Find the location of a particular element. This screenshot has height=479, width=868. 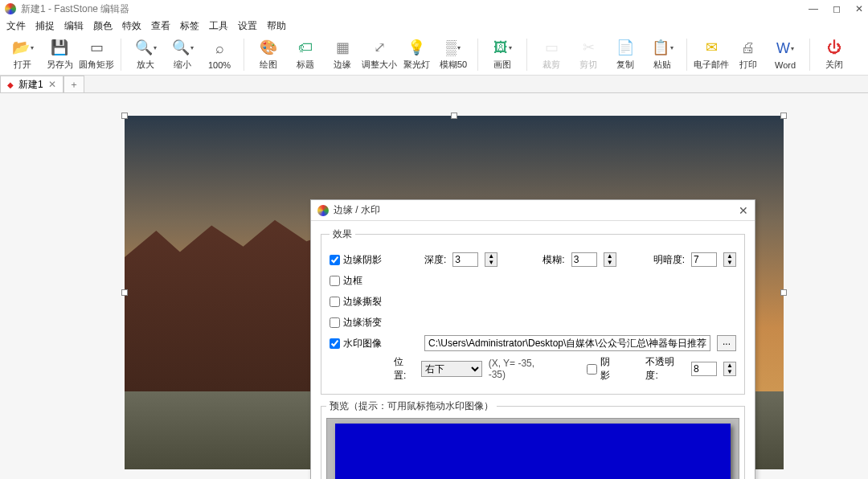

watermark-image-checkbox: 水印图像 is located at coordinates (374, 344).